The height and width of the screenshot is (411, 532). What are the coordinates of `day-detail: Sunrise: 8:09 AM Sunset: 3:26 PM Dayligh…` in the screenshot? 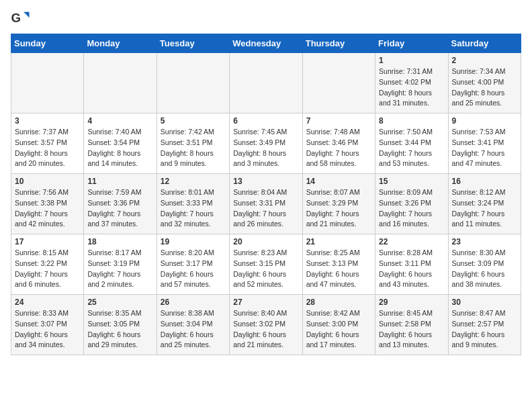 It's located at (411, 208).